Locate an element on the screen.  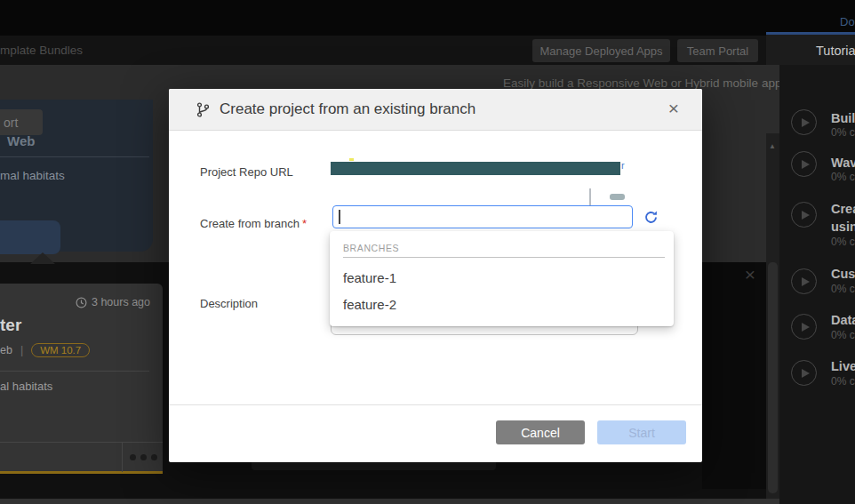
tutorial-title: Data is located at coordinates (843, 320).